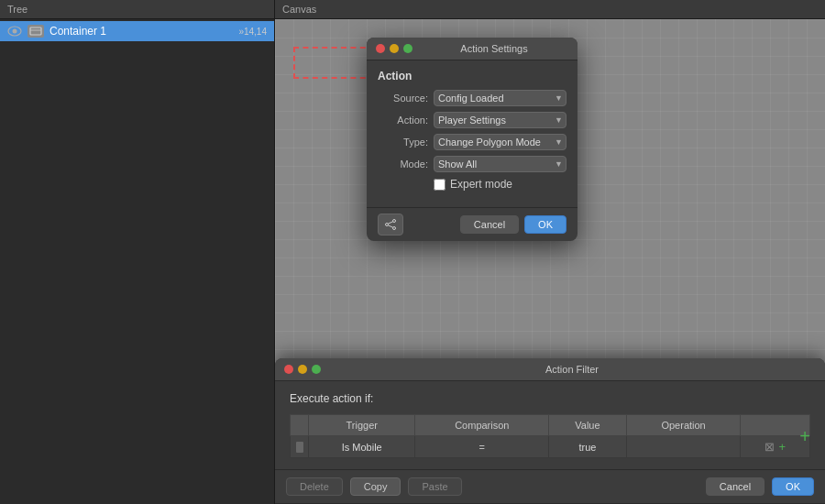  I want to click on footer-right-buttons: Cancel OK, so click(760, 487).